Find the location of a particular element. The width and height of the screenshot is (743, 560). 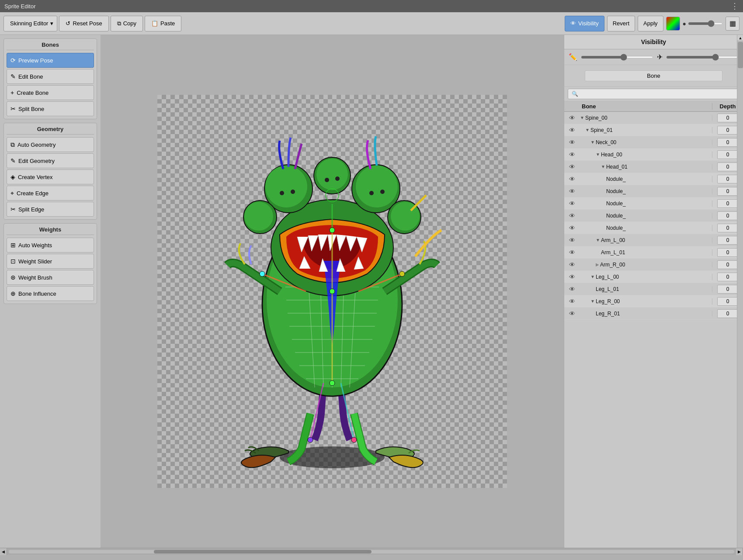

weight-brush-button: ⊛ Weight Brush is located at coordinates (50, 277).